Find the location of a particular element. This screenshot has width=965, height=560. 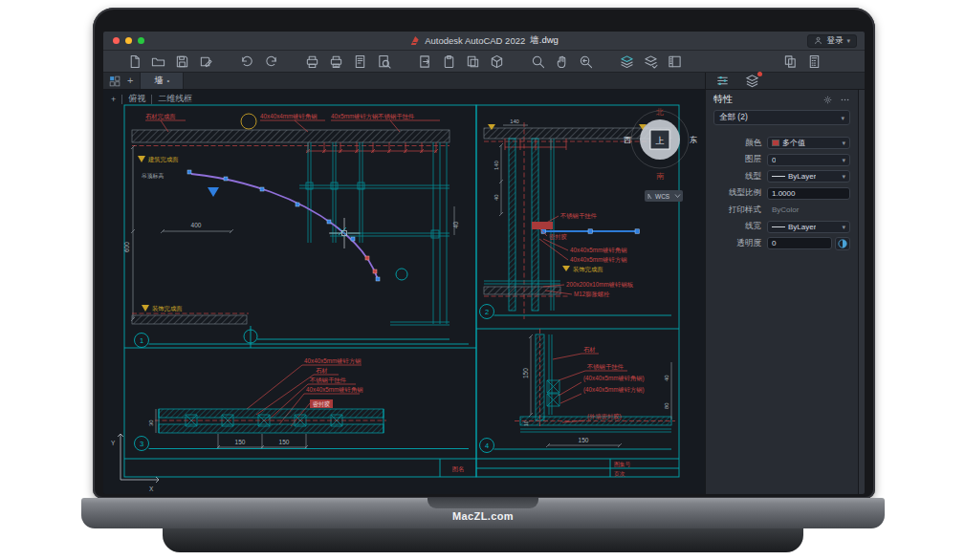

annotation: 40x40x4mm镀锌角钢 is located at coordinates (289, 117).